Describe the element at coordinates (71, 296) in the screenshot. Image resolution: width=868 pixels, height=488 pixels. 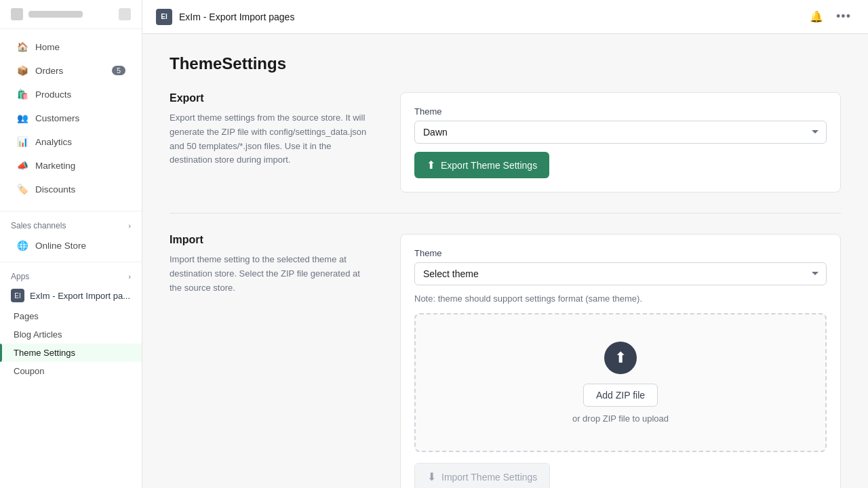
I see `app-main-item: EI ExIm - Export Import pa...` at that location.